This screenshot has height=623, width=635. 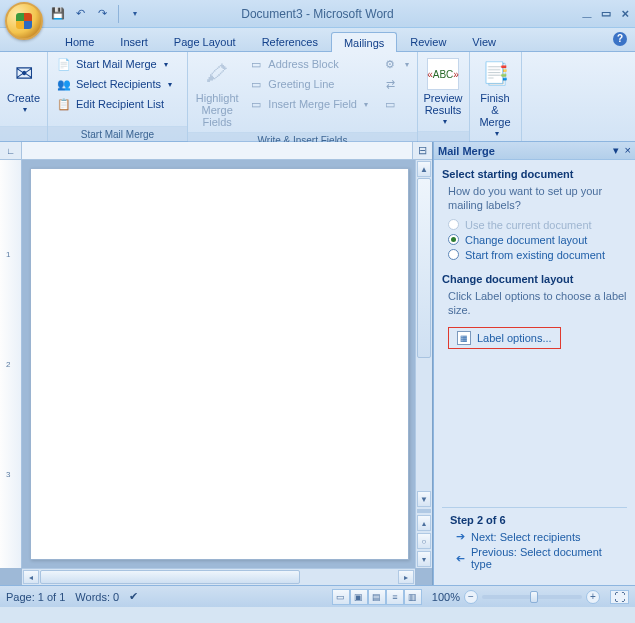 What do you see at coordinates (424, 364) in the screenshot?
I see `vertical-scrollbar: ▲ ▼ ▴ ○ ▾` at bounding box center [424, 364].